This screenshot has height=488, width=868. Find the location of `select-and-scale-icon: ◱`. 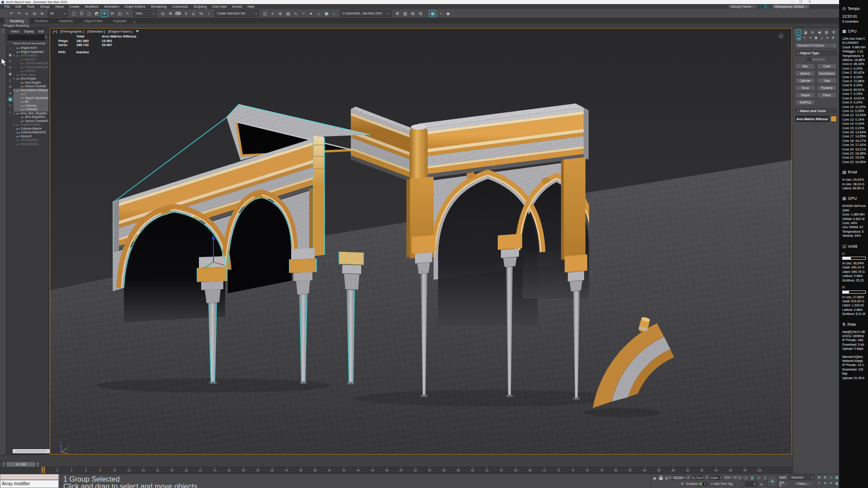

select-and-scale-icon: ◱ is located at coordinates (120, 14).